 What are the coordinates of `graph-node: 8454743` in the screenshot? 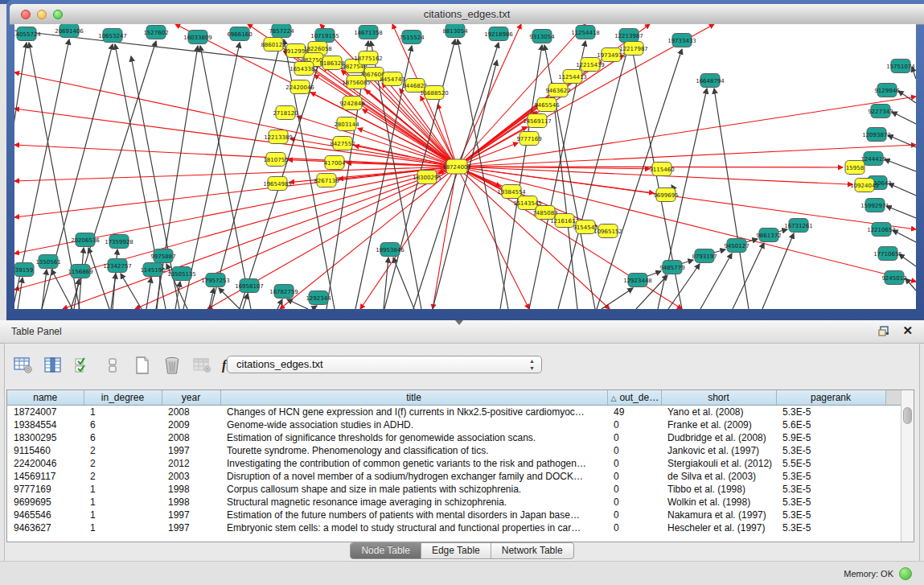 It's located at (392, 79).